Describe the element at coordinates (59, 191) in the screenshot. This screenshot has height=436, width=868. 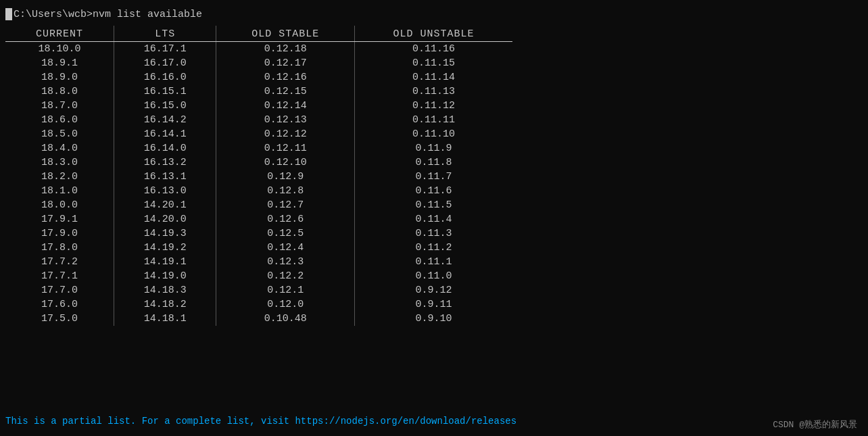
I see `table-cell: 18.1.0` at that location.